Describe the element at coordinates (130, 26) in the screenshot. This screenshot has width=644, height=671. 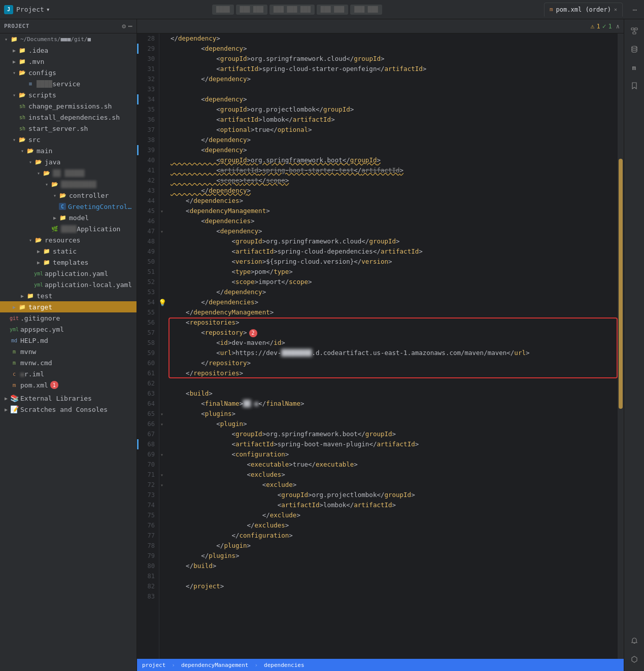
I see `sidebar-action-icon-2: ⋯` at that location.